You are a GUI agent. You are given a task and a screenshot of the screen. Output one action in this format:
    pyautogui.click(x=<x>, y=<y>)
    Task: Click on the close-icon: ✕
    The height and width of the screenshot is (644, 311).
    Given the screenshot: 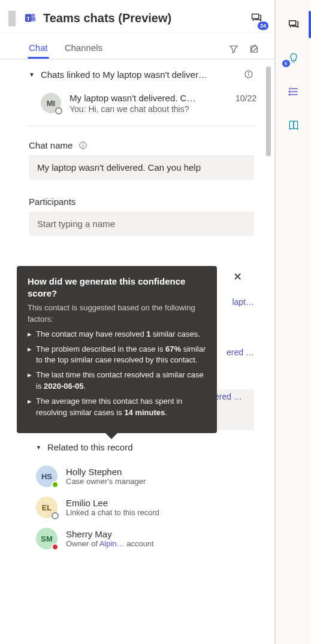 What is the action you would take?
    pyautogui.click(x=237, y=277)
    